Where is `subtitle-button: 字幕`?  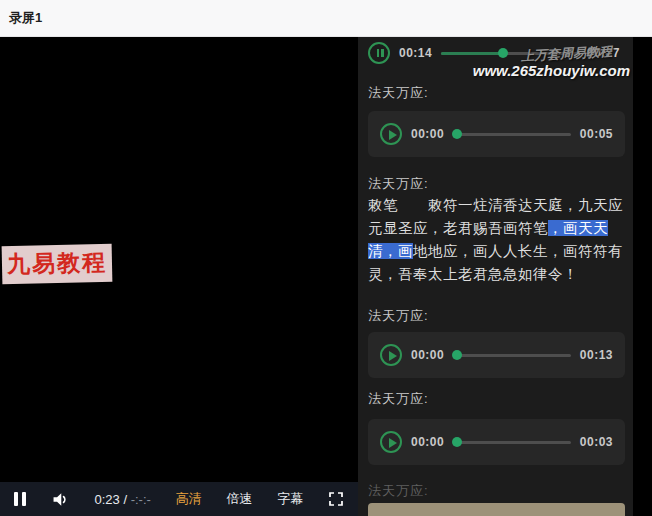 subtitle-button: 字幕 is located at coordinates (290, 499).